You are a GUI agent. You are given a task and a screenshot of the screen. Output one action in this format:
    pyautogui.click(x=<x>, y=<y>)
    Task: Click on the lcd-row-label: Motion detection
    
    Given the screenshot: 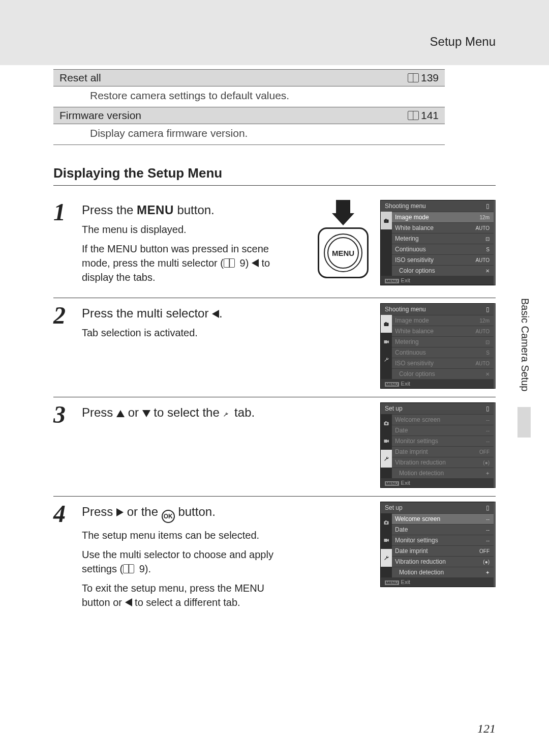 What is the action you would take?
    pyautogui.click(x=419, y=473)
    